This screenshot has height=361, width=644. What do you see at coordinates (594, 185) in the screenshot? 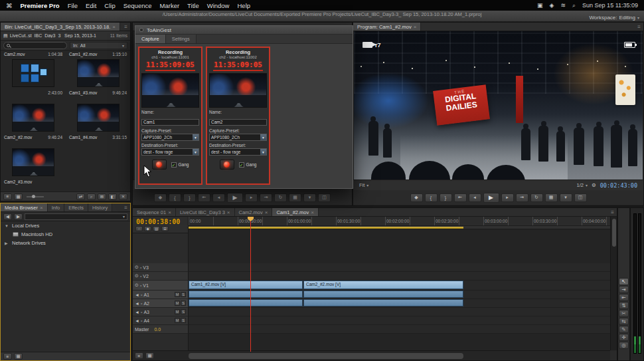
I see `settings-wrench-icon: ⚙` at bounding box center [594, 185].